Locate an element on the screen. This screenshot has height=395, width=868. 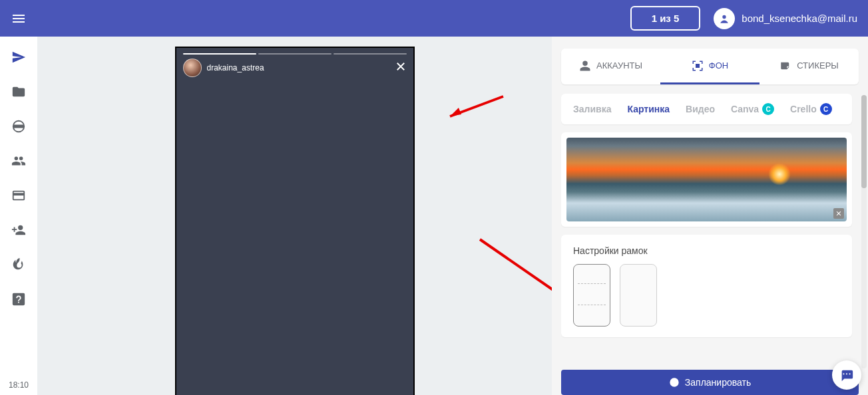
canva-badge-icon: C is located at coordinates (768, 109).